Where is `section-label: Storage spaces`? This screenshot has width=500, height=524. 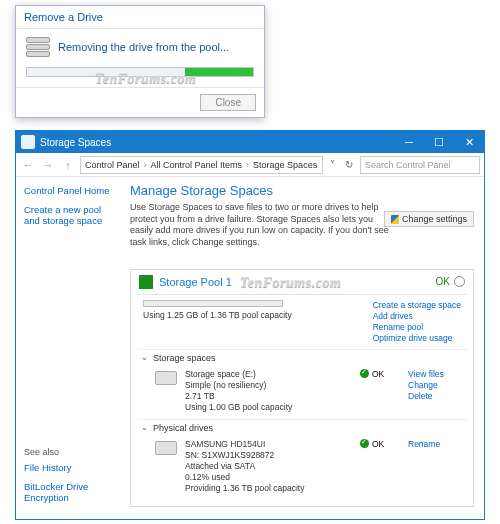 section-label: Storage spaces is located at coordinates (184, 358).